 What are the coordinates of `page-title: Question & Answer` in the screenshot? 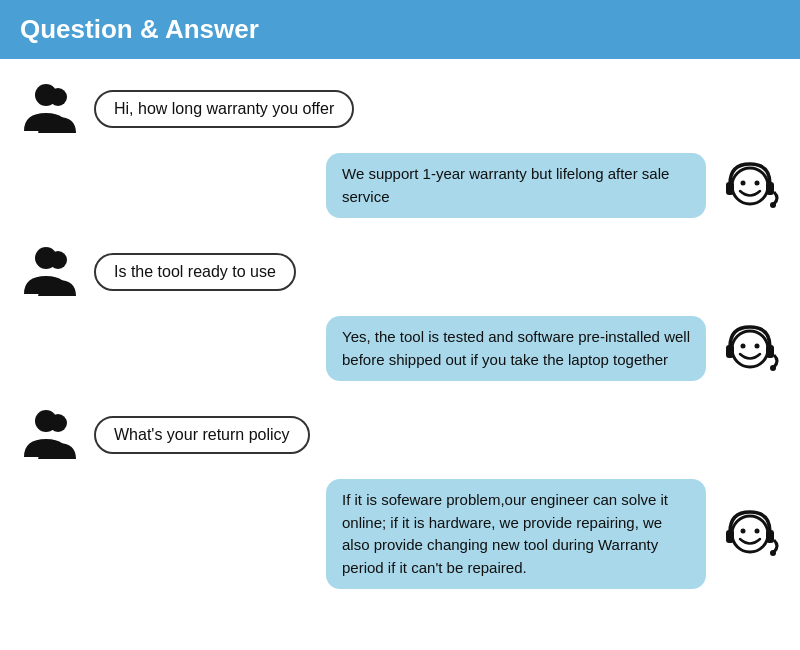 It's located at (400, 30).